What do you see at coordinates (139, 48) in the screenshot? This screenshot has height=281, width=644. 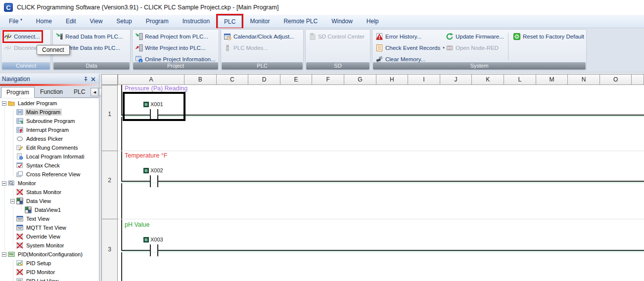 I see `write-project-icon` at bounding box center [139, 48].